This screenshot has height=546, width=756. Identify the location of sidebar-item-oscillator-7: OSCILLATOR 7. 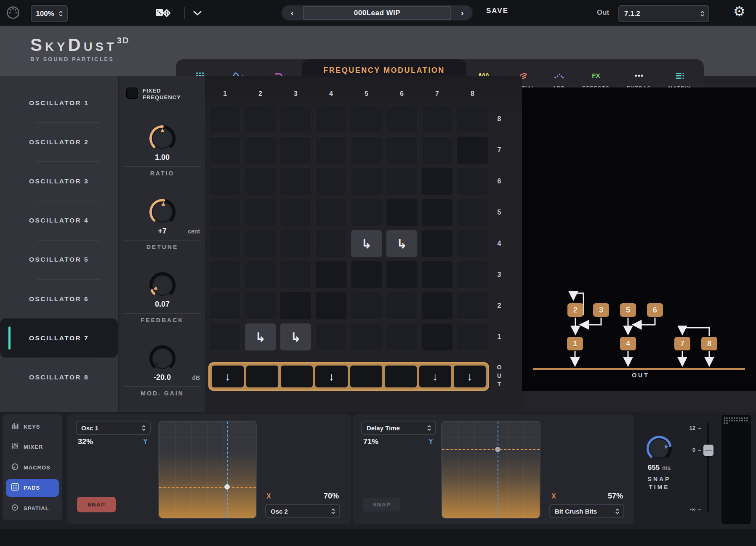
(59, 338).